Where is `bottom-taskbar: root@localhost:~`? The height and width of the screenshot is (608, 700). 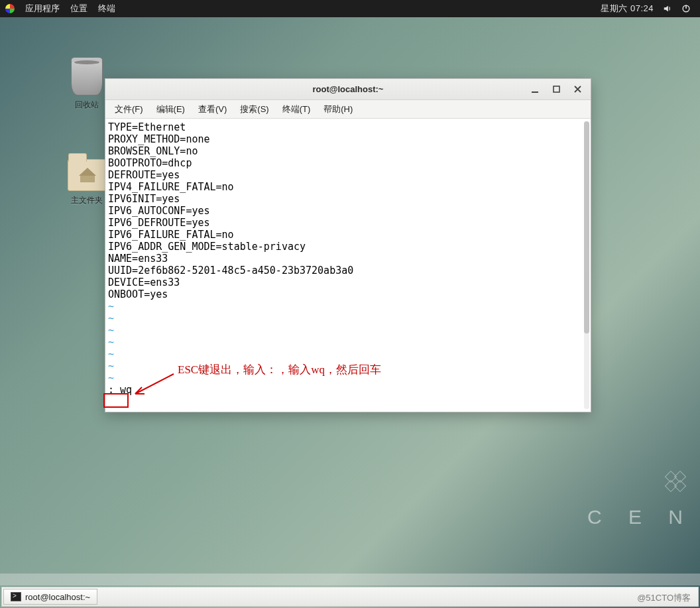 bottom-taskbar: root@localhost:~ is located at coordinates (350, 597).